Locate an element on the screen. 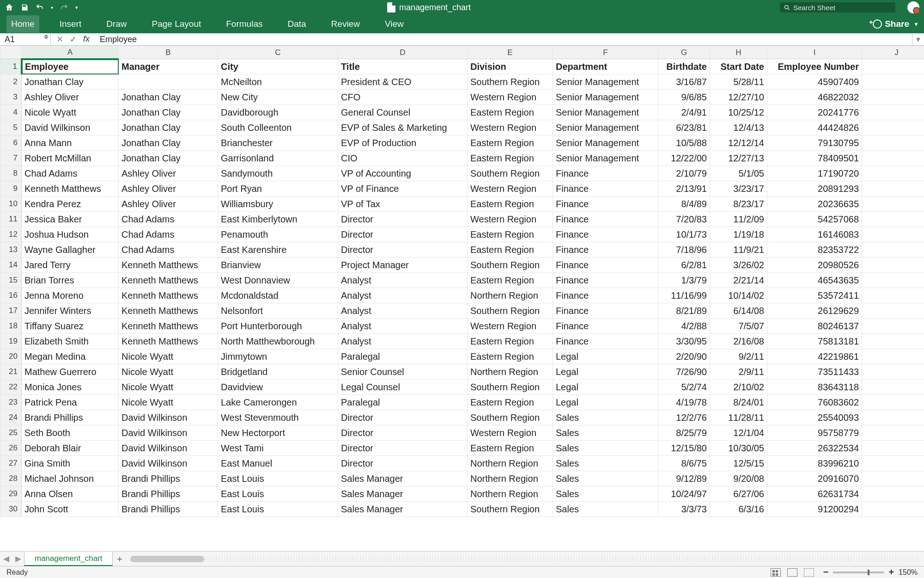 The width and height of the screenshot is (924, 578). cell: South Colleenton is located at coordinates (278, 128).